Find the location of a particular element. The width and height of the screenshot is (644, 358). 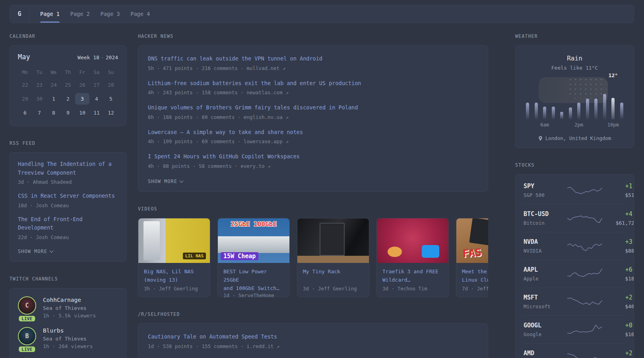

calendar-day: 9 is located at coordinates (68, 113).